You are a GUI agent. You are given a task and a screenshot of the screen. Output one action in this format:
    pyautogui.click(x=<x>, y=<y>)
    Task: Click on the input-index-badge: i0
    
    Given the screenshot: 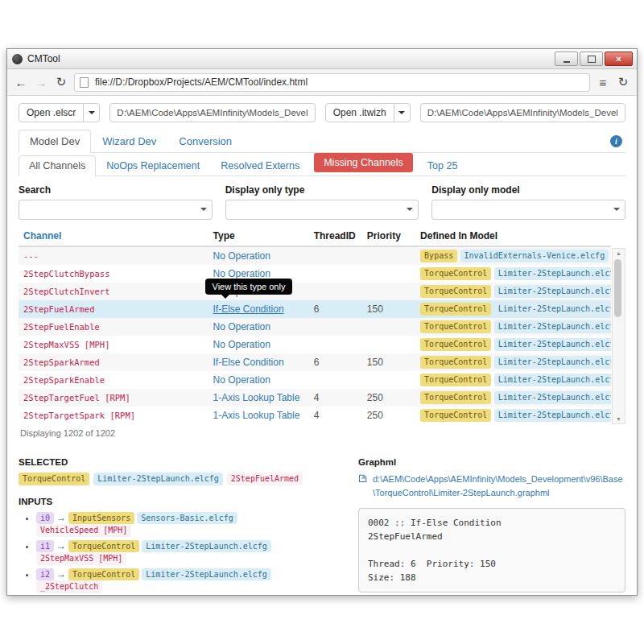 What is the action you would take?
    pyautogui.click(x=45, y=518)
    